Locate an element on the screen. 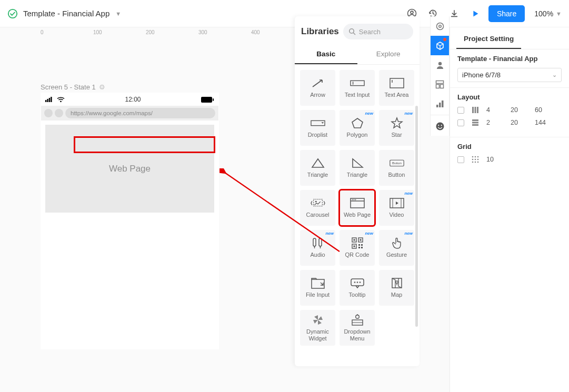 The width and height of the screenshot is (569, 392). scroll-indicator is located at coordinates (417, 216).